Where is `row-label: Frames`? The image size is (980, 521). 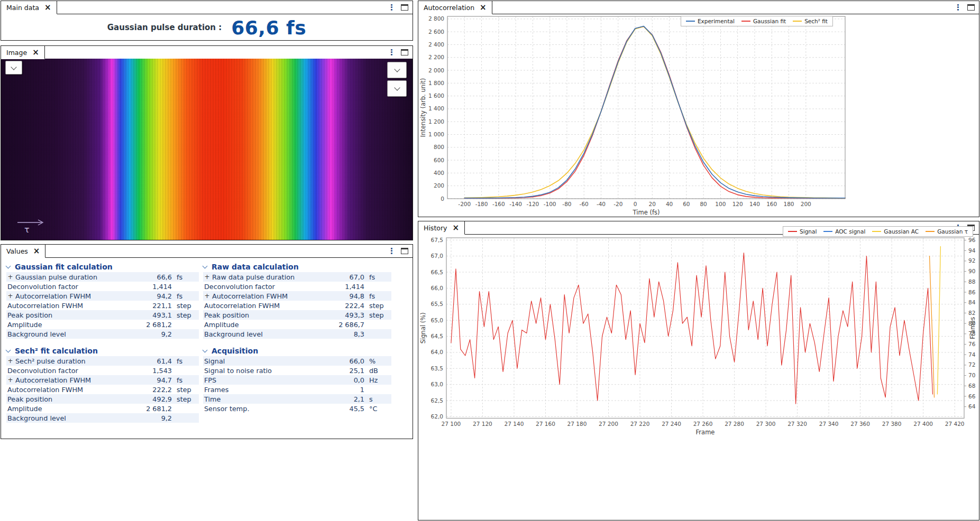 row-label: Frames is located at coordinates (263, 390).